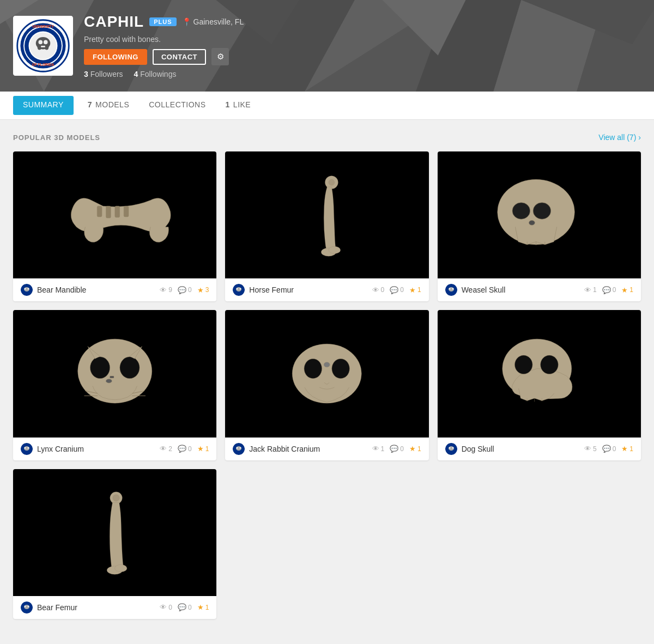  Describe the element at coordinates (327, 137) in the screenshot. I see `section-header: POPULAR 3D MODELS View all (7) ›` at that location.